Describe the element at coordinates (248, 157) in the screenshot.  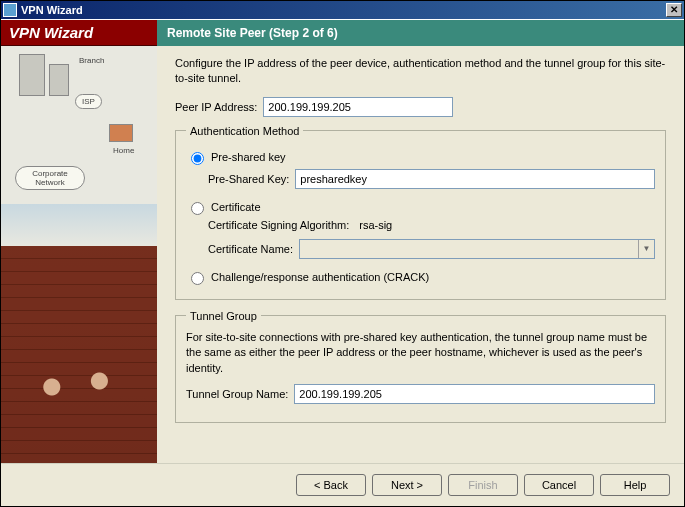
I see `radio-psk-label: Pre-shared key` at that location.